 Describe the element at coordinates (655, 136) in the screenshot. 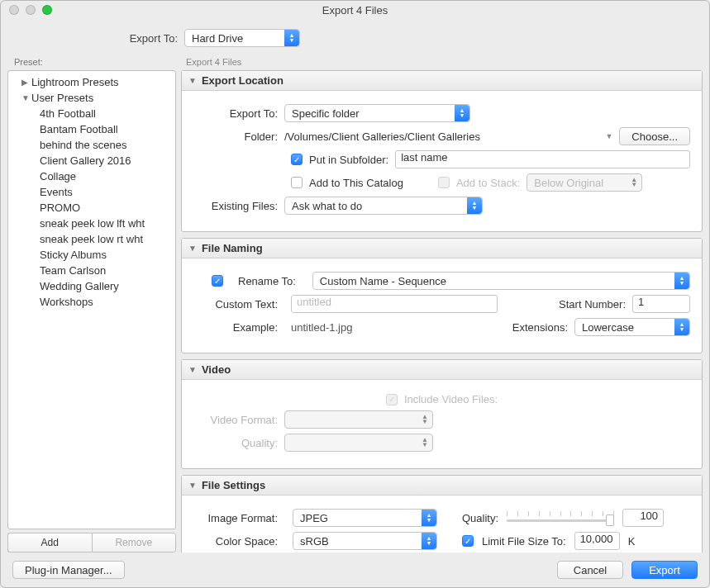

I see `choose-folder-button: Choose...` at that location.